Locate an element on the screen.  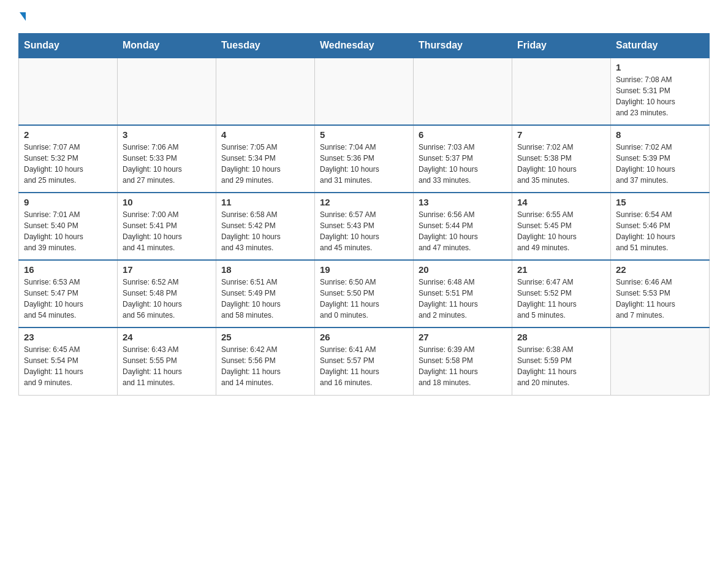
day-info: Sunrise: 7:08 AM Sunset: 5:31 PM Dayligh… is located at coordinates (660, 96).